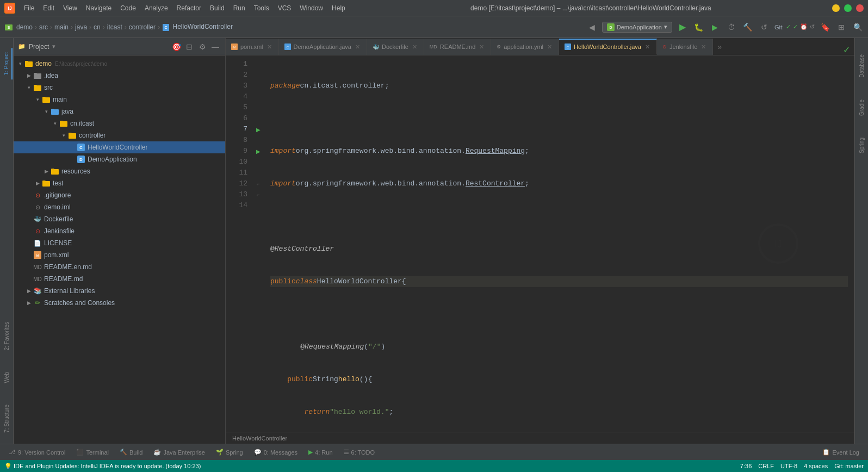 The width and height of the screenshot is (868, 472). What do you see at coordinates (258, 184) in the screenshot?
I see `fold-icon-12: ⌐` at bounding box center [258, 184].